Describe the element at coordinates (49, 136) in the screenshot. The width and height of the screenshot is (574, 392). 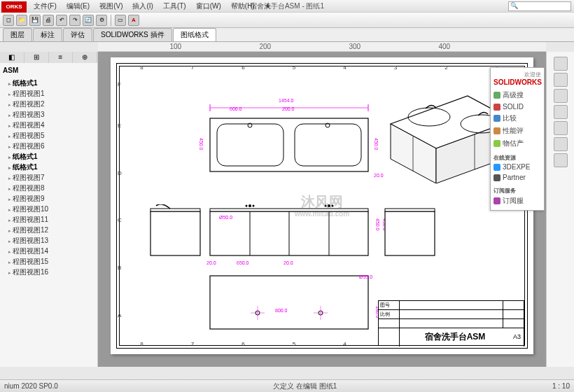
I see `tree-view-item: 程图视图5` at that location.